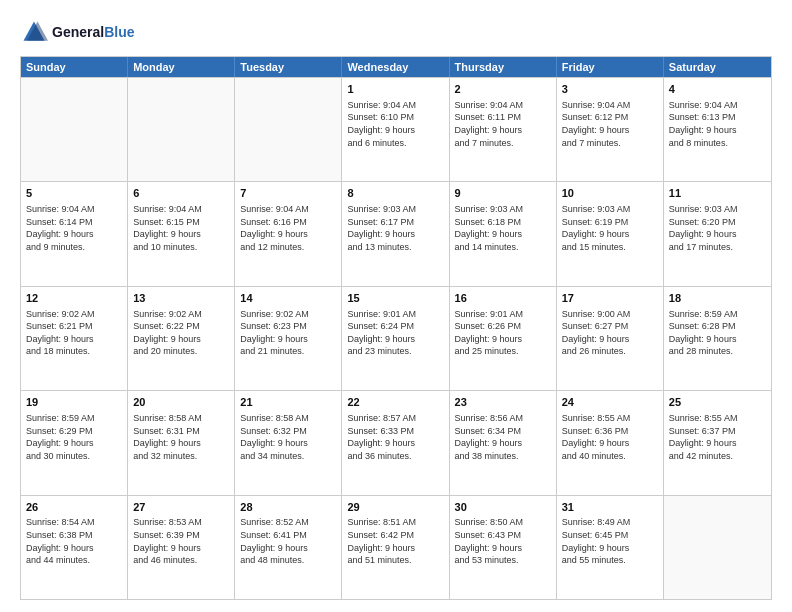  Describe the element at coordinates (396, 442) in the screenshot. I see `day-cell-22: 22Sunrise: 8:57 AM Sunset: 6:33 PM Dayli…` at that location.